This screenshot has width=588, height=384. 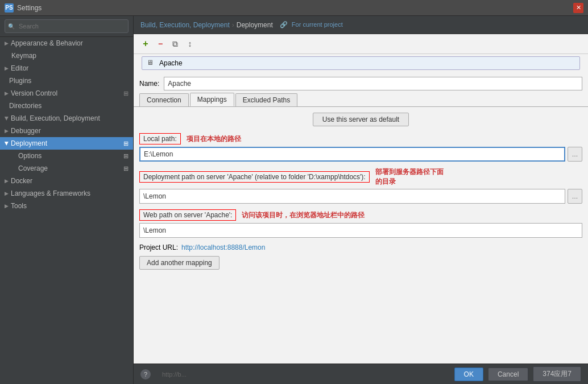 I want to click on title-bar-left: PS Settings, so click(x=23, y=8).